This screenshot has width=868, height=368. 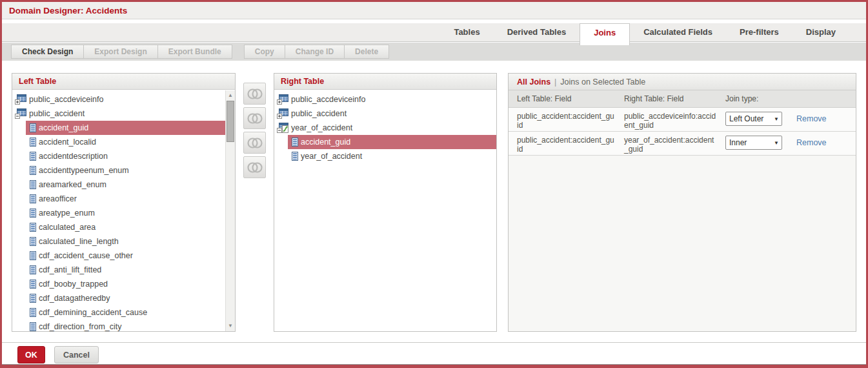 I want to click on window-title: Domain Designer: Accidents, so click(x=68, y=10).